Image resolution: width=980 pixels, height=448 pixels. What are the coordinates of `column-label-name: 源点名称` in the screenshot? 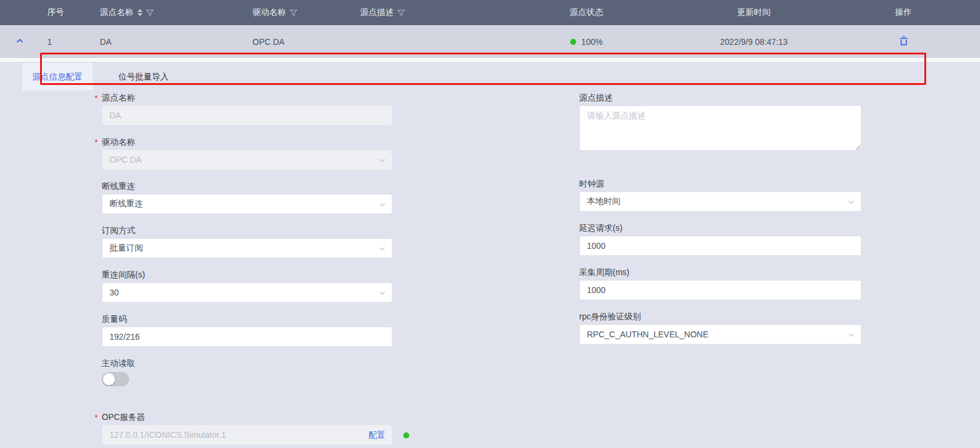 It's located at (117, 13).